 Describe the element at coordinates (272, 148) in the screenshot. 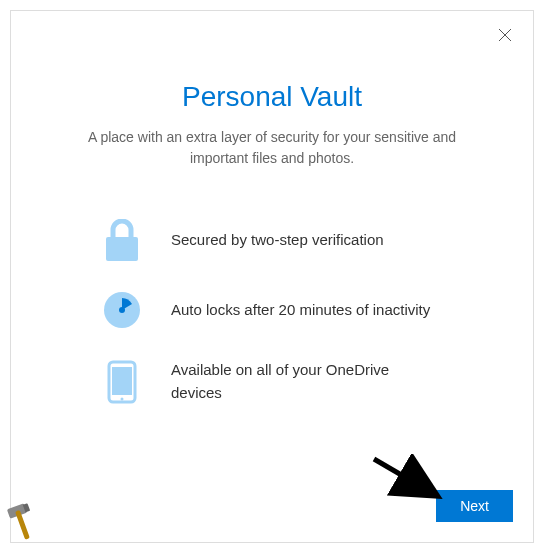

I see `dialog-subtitle: A place with an extra layer of security …` at that location.